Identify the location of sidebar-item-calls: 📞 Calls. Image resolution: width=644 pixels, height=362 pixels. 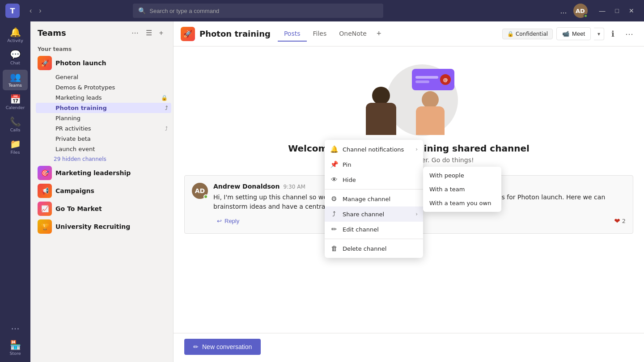
(15, 125).